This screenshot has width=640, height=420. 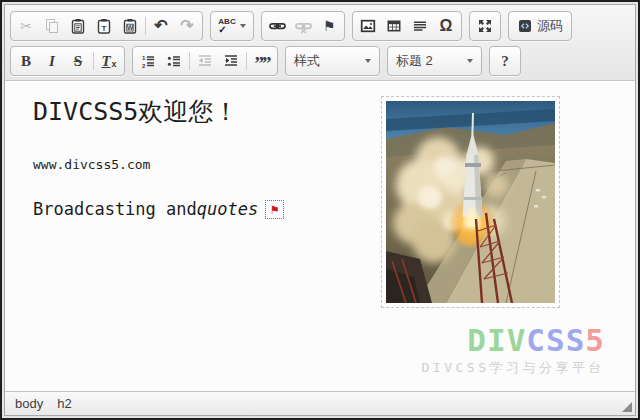 What do you see at coordinates (232, 26) in the screenshot?
I see `spellcheck-group: ABC ✓` at bounding box center [232, 26].